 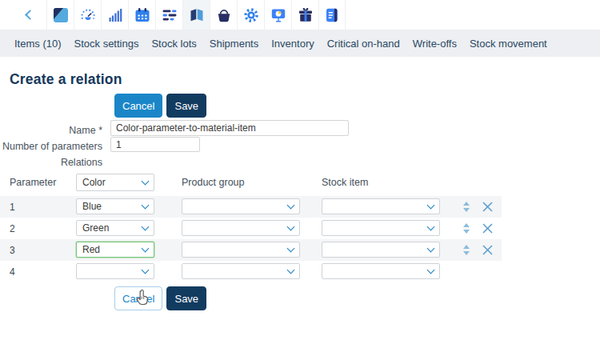 What do you see at coordinates (230, 128) in the screenshot?
I see `name-input` at bounding box center [230, 128].